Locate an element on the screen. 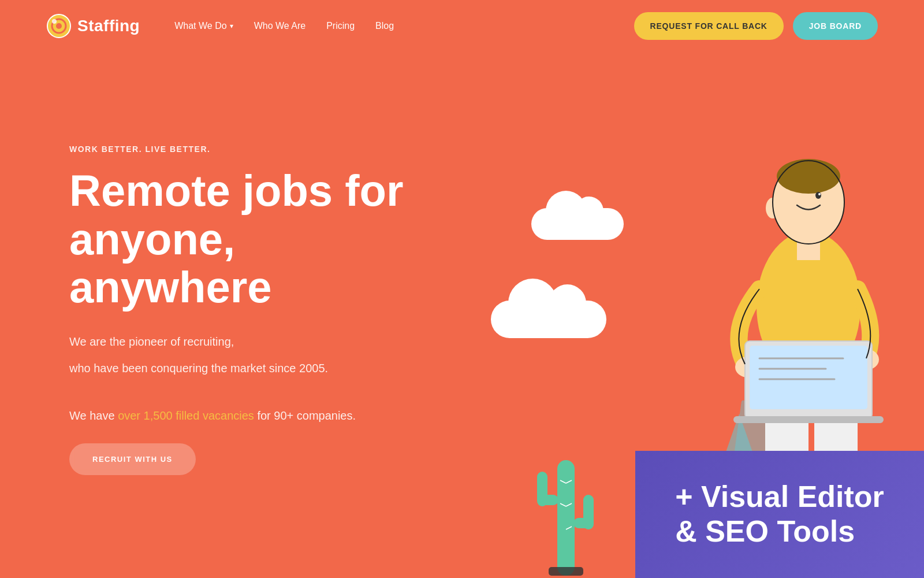  hero-desc-suffix: for 90+ companies. is located at coordinates (305, 416).